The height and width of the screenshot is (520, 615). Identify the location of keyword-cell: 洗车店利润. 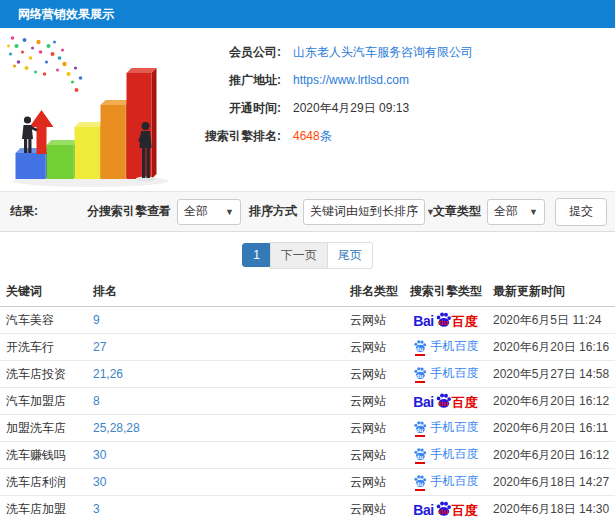
(44, 482).